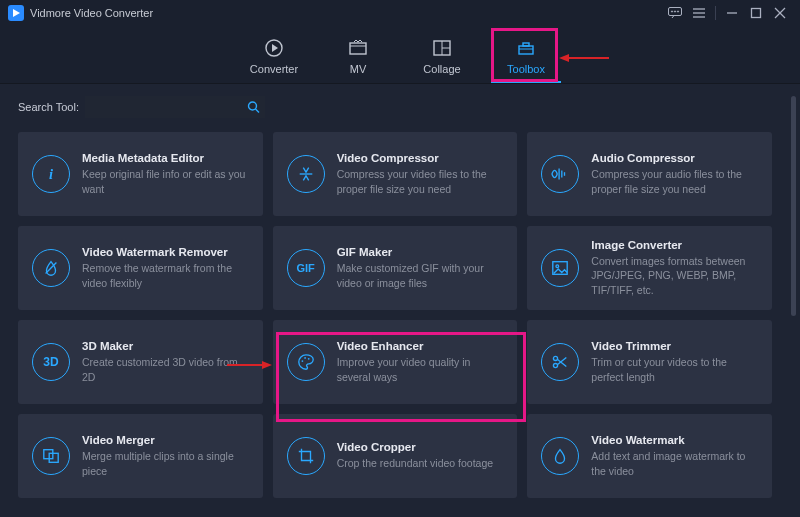 This screenshot has width=800, height=517. What do you see at coordinates (48, 107) in the screenshot?
I see `search-label: Search Tool:` at bounding box center [48, 107].